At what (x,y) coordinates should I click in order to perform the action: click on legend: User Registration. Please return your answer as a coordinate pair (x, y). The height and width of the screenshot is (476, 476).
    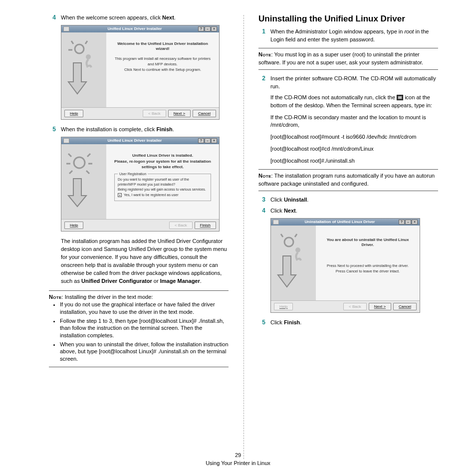
    Looking at the image, I should click on (133, 174).